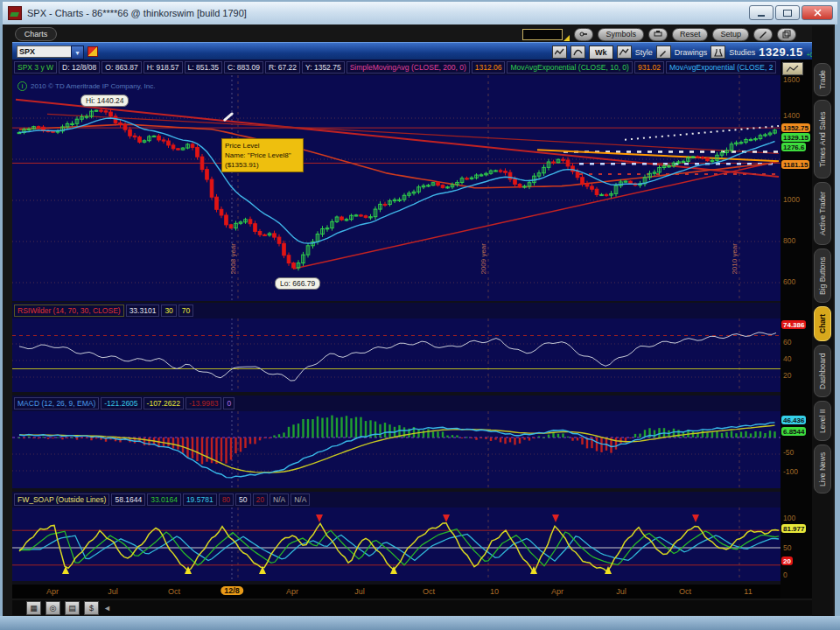  Describe the element at coordinates (229, 403) in the screenshot. I see `macd-zero: 0` at that location.